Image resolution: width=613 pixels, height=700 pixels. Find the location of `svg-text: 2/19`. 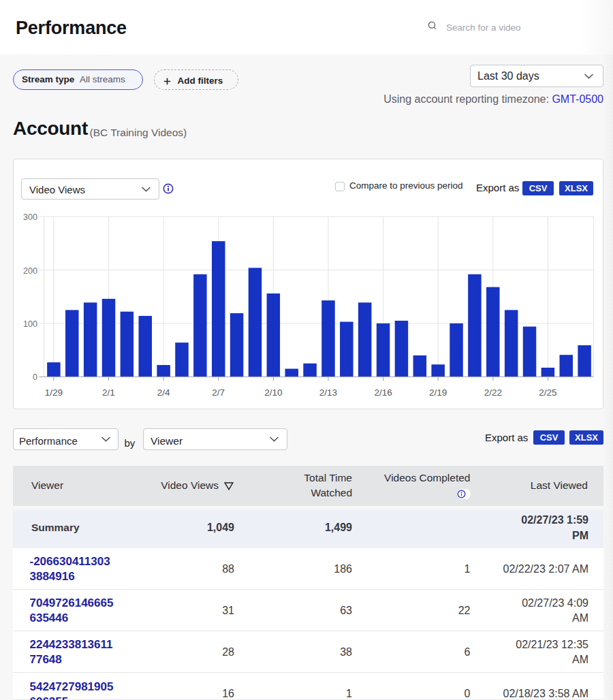

svg-text: 2/19 is located at coordinates (438, 392).